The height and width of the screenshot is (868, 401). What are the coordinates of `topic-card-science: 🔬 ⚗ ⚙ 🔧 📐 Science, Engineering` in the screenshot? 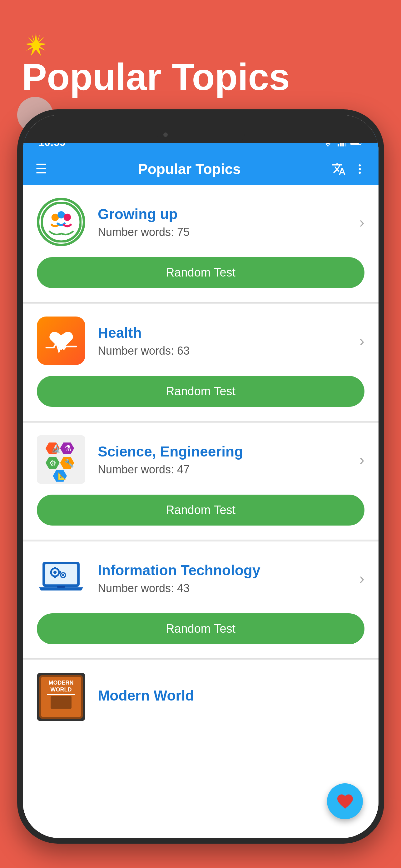 It's located at (201, 482).